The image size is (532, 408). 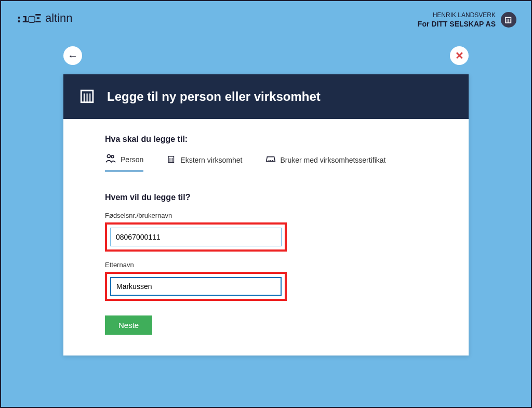 I want to click on avatar-building-icon, so click(x=509, y=20).